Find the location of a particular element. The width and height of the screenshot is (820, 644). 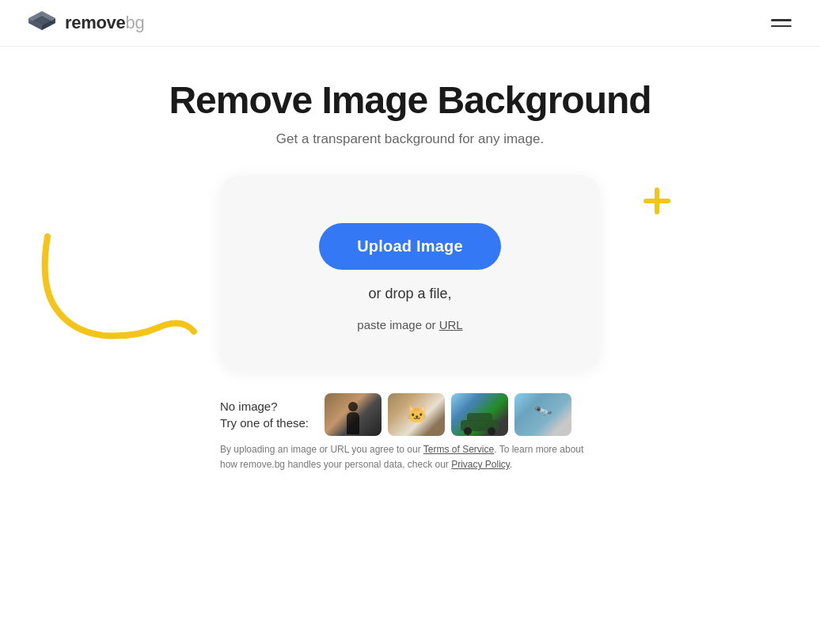

tos-link: Terms of Service is located at coordinates (459, 449).